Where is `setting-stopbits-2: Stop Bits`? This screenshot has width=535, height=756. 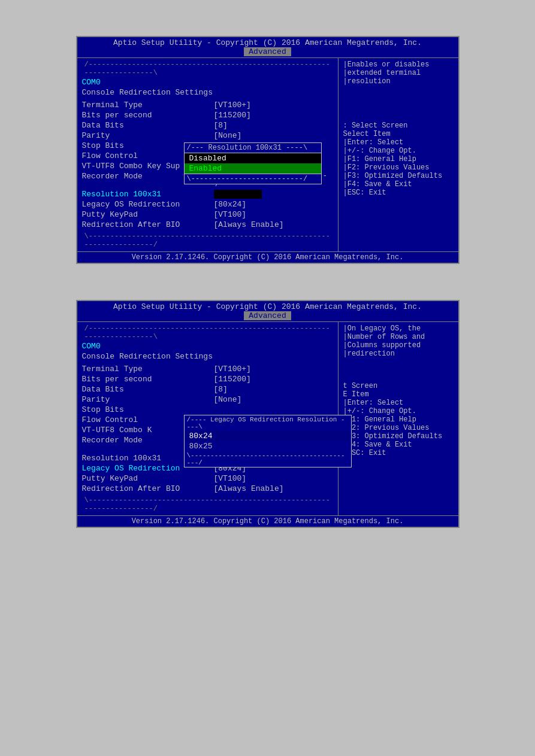 setting-stopbits-2: Stop Bits is located at coordinates (207, 409).